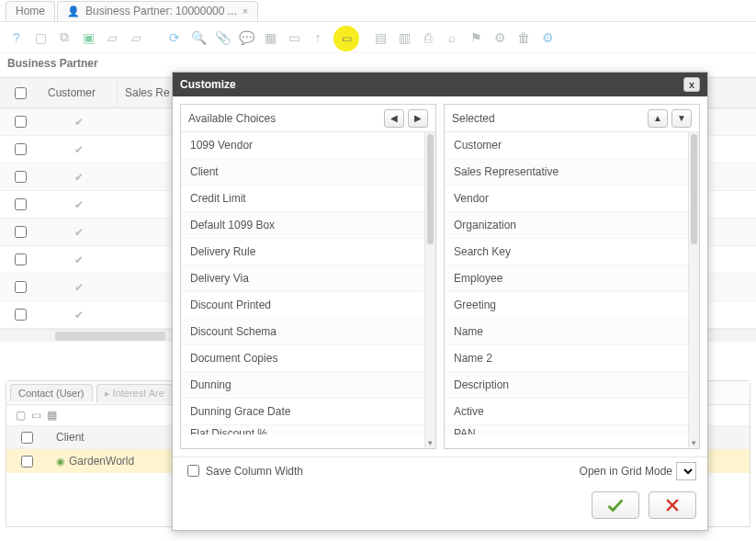 The height and width of the screenshot is (541, 756). I want to click on list-item: Discount Printed, so click(303, 305).